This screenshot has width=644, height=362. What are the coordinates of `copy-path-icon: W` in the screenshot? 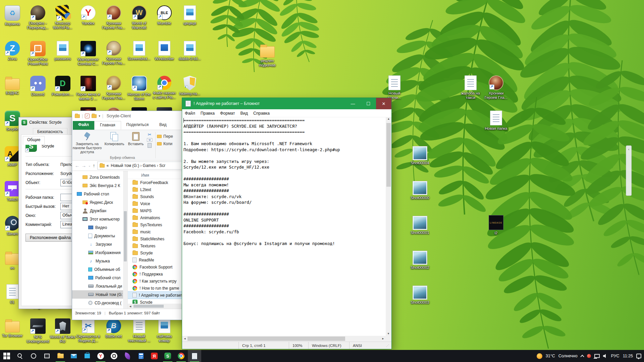 It's located at (150, 140).